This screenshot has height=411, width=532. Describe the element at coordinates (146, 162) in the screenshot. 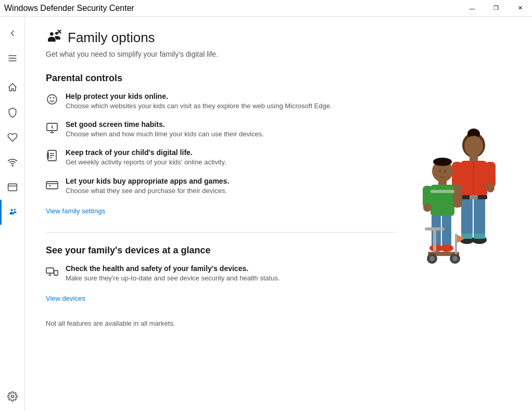

I see `feature-desc-activity: Get weekly activity reports of your kids…` at that location.